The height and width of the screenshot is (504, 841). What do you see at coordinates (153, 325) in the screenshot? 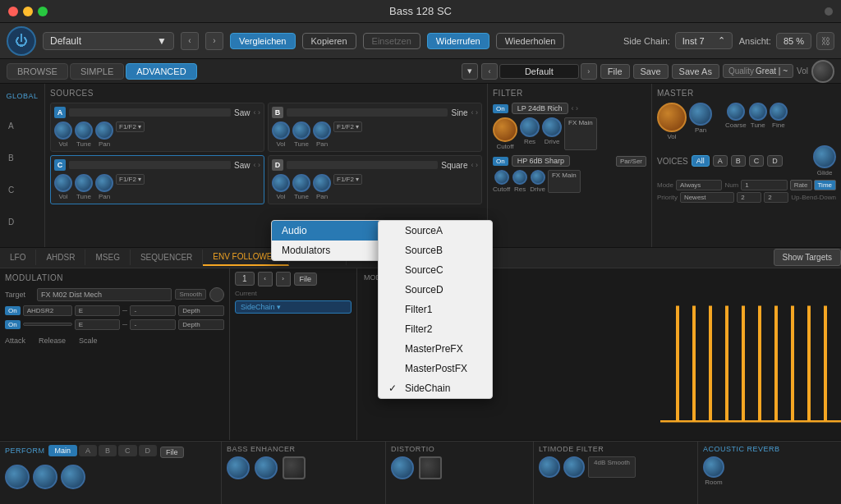
I see `mod-row2-dash-dropdown: -` at bounding box center [153, 325].